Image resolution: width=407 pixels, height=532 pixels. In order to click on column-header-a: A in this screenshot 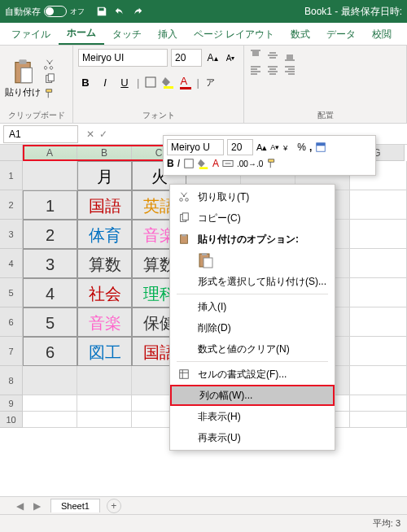, I will do `click(50, 153)`.